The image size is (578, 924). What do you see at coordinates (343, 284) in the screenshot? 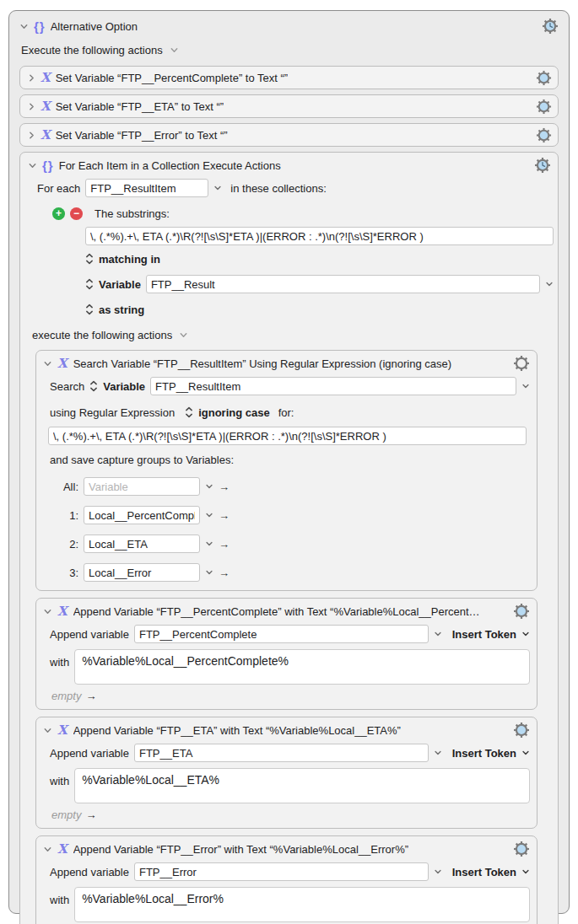
I see `matching-variable-input` at bounding box center [343, 284].